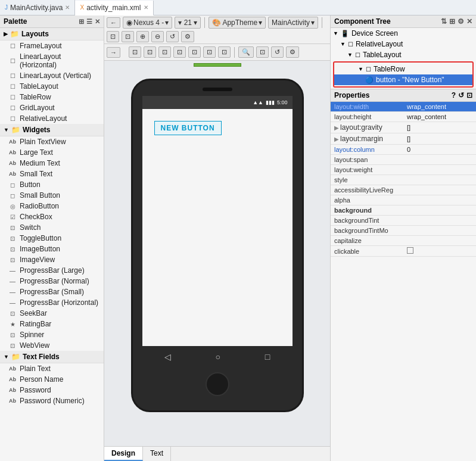 This screenshot has width=476, height=461. Describe the element at coordinates (52, 401) in the screenshot. I see `palette-item-password-numeric: Ab Password (Numeric)` at that location.